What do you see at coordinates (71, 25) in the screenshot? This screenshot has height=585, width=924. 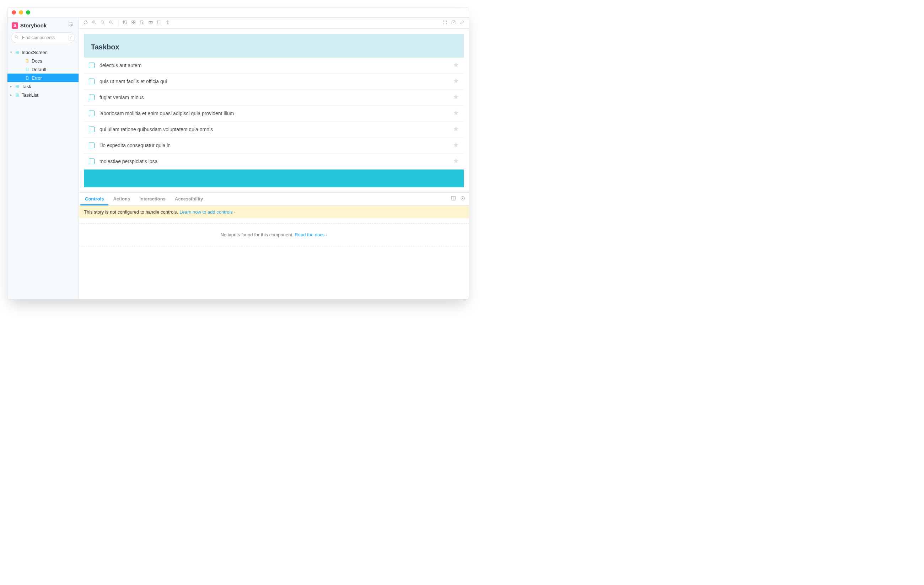 I see `settings-button` at bounding box center [71, 25].